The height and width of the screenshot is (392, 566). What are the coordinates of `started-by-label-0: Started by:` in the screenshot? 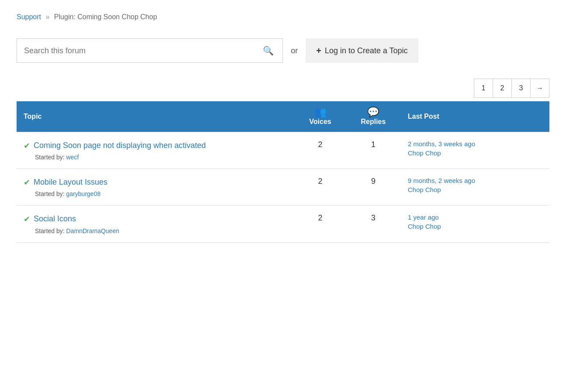 It's located at (50, 157).